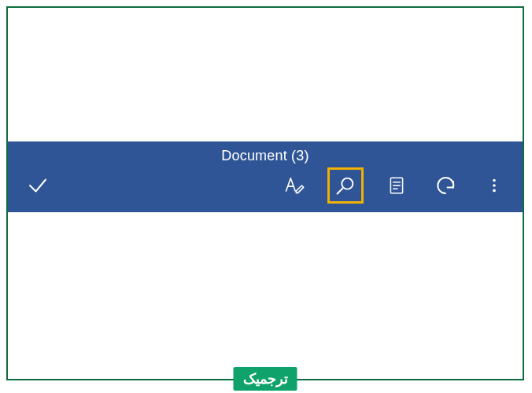 The image size is (532, 393). What do you see at coordinates (294, 185) in the screenshot?
I see `text-pen-icon` at bounding box center [294, 185].